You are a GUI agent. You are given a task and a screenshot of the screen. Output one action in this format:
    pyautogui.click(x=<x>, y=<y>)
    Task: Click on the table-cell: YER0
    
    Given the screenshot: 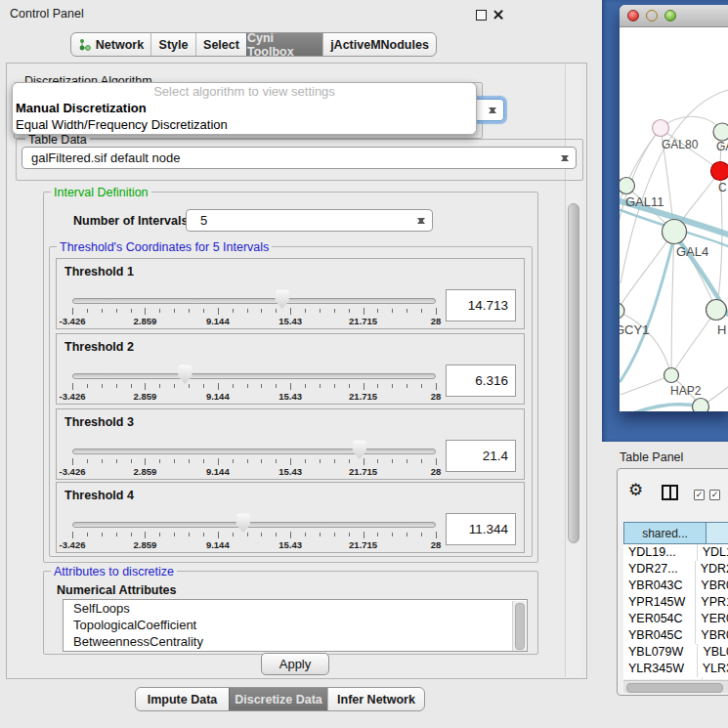 What is the action you would take?
    pyautogui.click(x=711, y=620)
    